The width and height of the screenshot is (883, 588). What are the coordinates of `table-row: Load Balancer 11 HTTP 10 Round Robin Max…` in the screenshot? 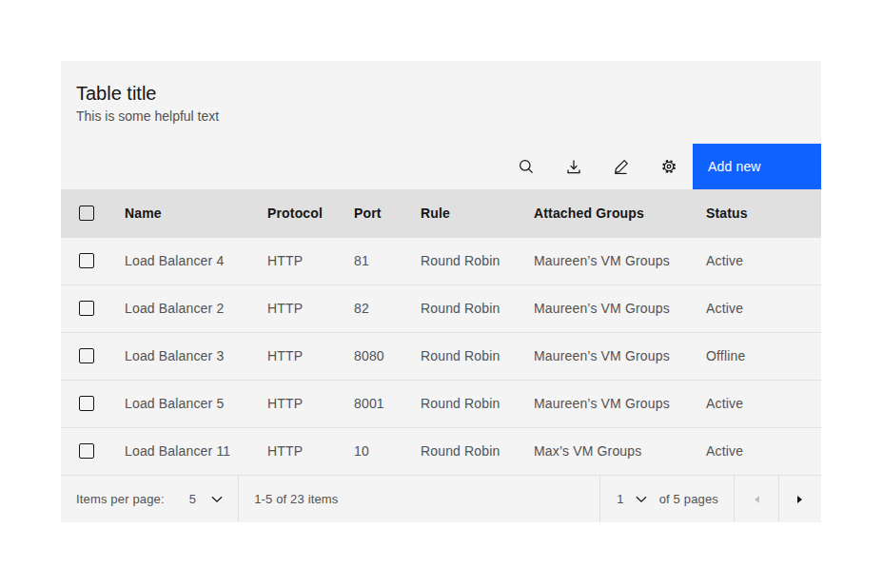 It's located at (442, 451).